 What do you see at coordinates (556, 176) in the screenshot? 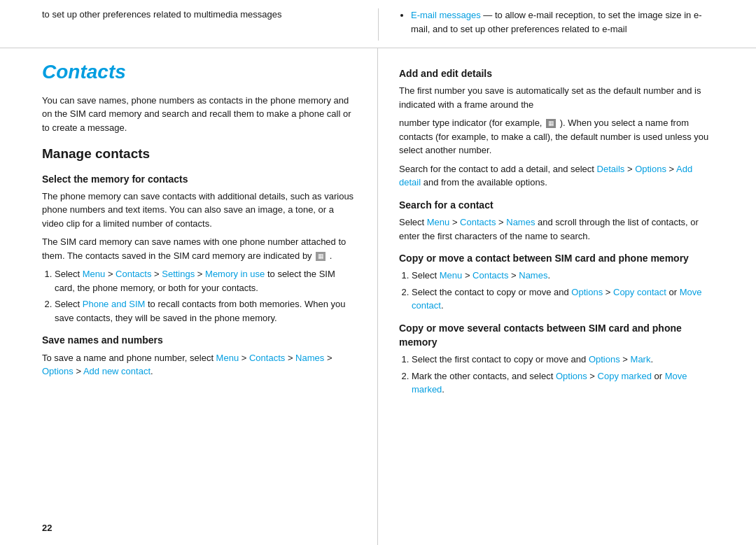
I see `add-edit-para3: Search for the contact to add a detail, …` at bounding box center [556, 176].